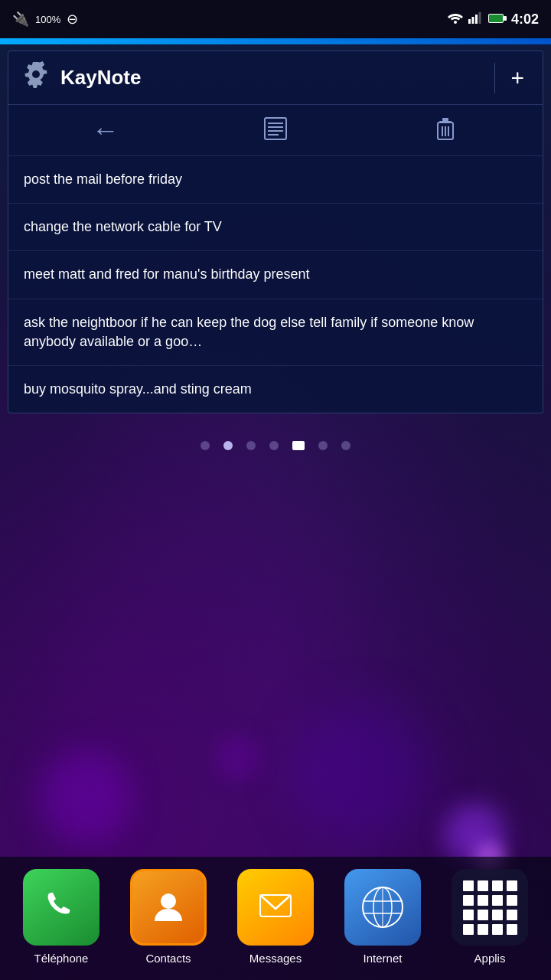  Describe the element at coordinates (383, 959) in the screenshot. I see `internet-label: Internet` at that location.